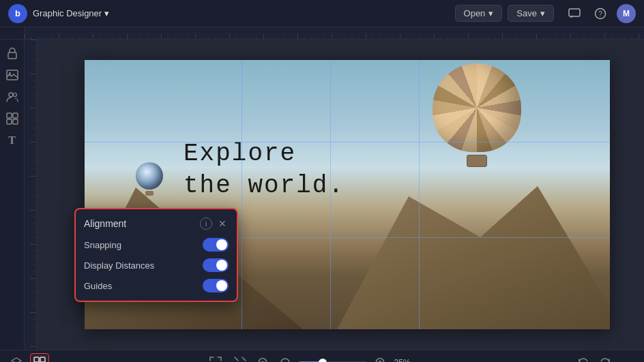 The image size is (644, 362). Describe the element at coordinates (626, 14) in the screenshot. I see `user-avatar: M` at that location.